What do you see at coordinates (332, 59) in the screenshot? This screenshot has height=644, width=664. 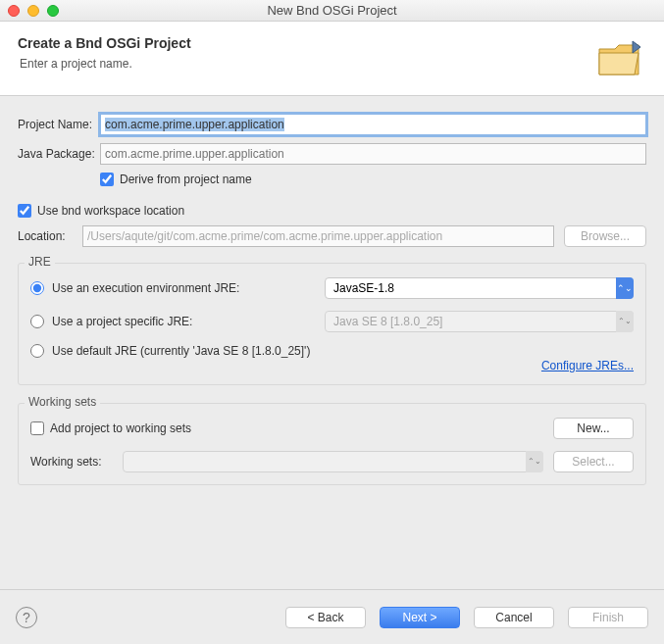 I see `wizard-header: Create a Bnd OSGi Project Enter a projec…` at bounding box center [332, 59].